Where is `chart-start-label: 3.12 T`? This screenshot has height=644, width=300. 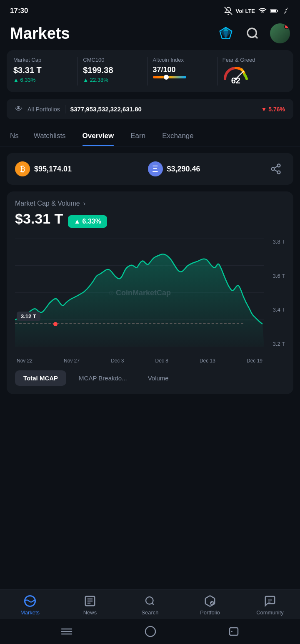 chart-start-label: 3.12 T is located at coordinates (28, 316).